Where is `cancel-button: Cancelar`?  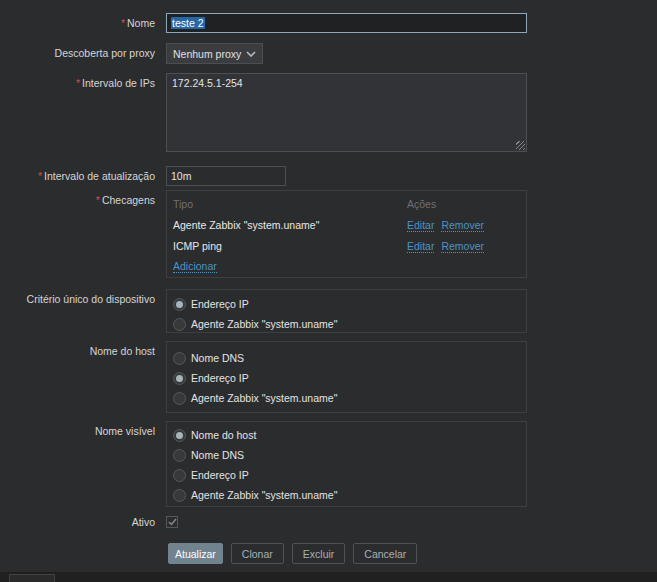 cancel-button: Cancelar is located at coordinates (385, 554).